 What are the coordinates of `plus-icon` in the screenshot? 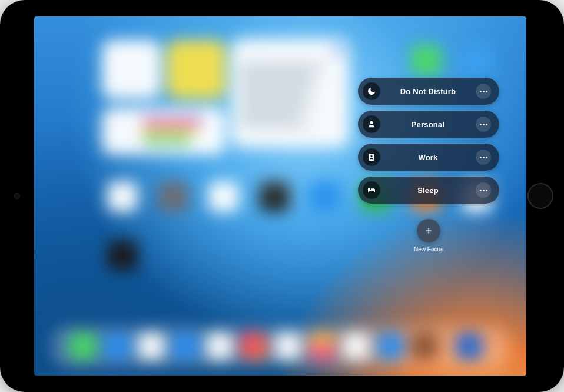 It's located at (429, 231).